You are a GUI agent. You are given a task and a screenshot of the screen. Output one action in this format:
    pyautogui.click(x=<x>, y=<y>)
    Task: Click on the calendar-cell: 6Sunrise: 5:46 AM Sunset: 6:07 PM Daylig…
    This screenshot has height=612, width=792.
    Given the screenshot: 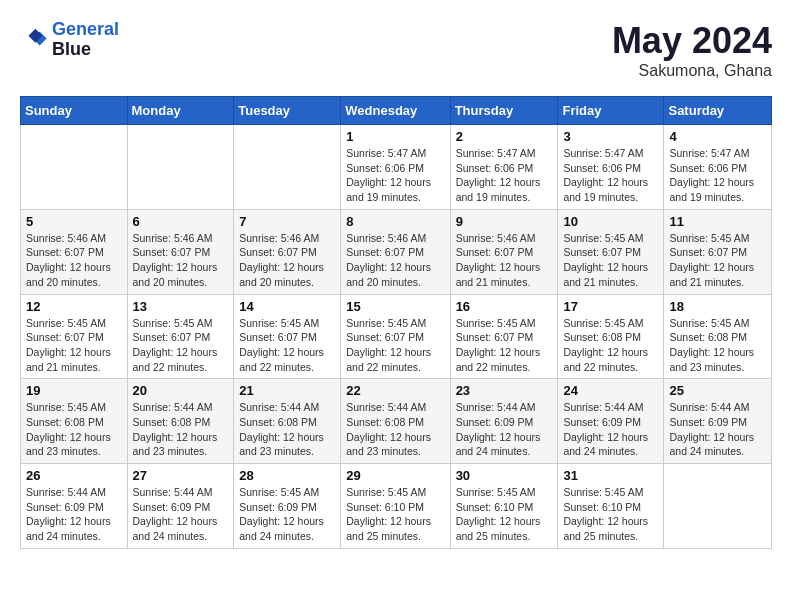 What is the action you would take?
    pyautogui.click(x=180, y=252)
    